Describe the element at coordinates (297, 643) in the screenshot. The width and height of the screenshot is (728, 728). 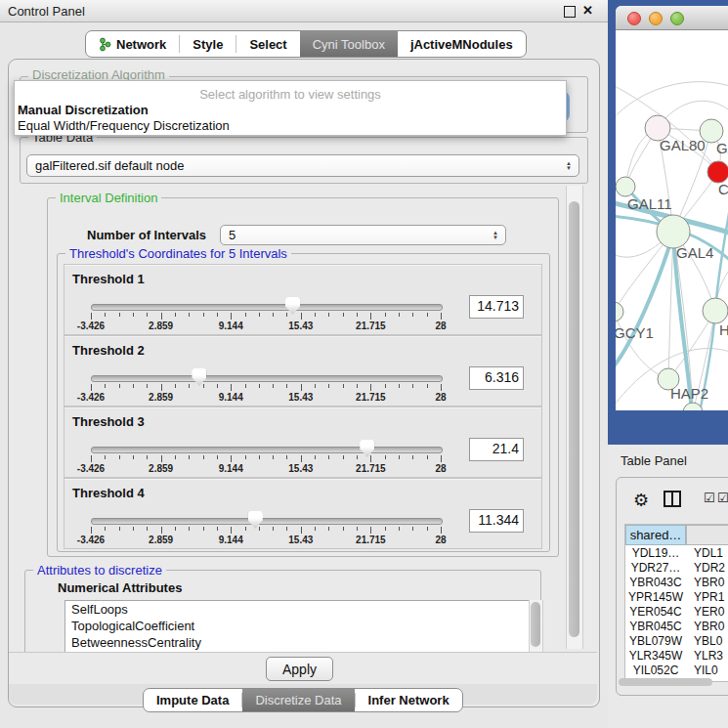
I see `list-item: BetweennessCentrality` at that location.